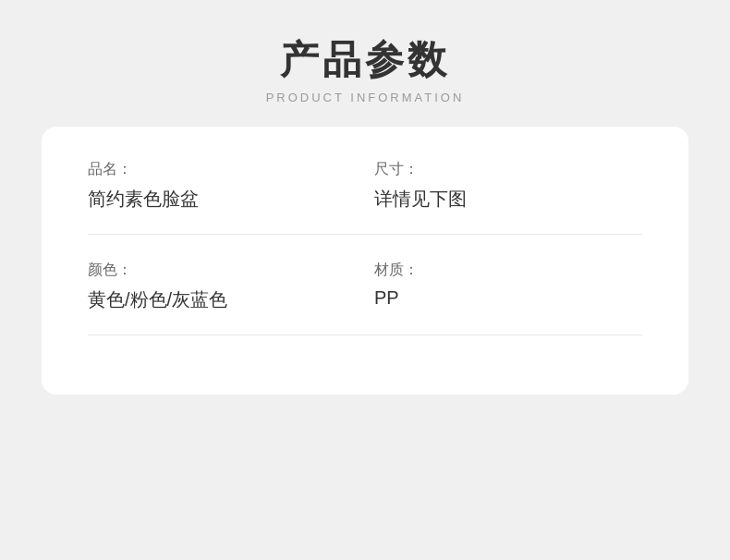  Describe the element at coordinates (365, 294) in the screenshot. I see `row-2: 颜色： 黄色/粉色/灰蓝色 材质： PP` at that location.